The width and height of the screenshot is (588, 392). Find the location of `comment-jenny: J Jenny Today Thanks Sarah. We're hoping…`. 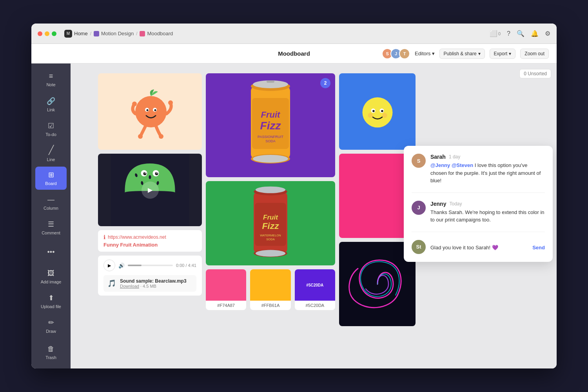

comment-jenny: J Jenny Today Thanks Sarah. We're hoping… is located at coordinates (478, 212).